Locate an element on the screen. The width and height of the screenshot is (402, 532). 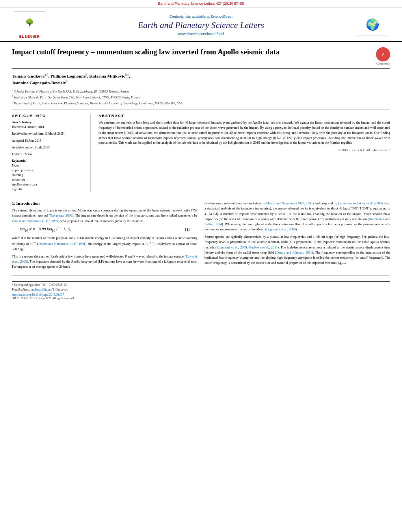
paper-title-section: Impact cutoff frequency – momentum scali… is located at coordinates (201, 58).